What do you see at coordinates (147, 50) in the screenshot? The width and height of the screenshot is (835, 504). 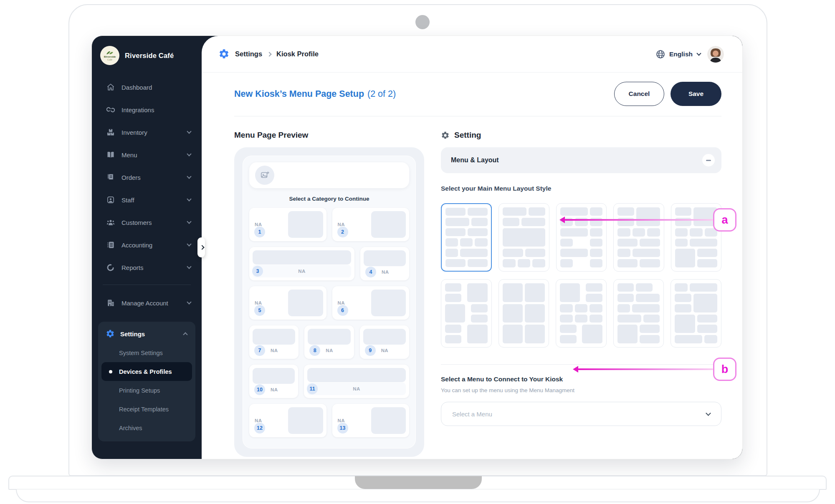 I see `brand: Riverside Café Riverside Café` at bounding box center [147, 50].